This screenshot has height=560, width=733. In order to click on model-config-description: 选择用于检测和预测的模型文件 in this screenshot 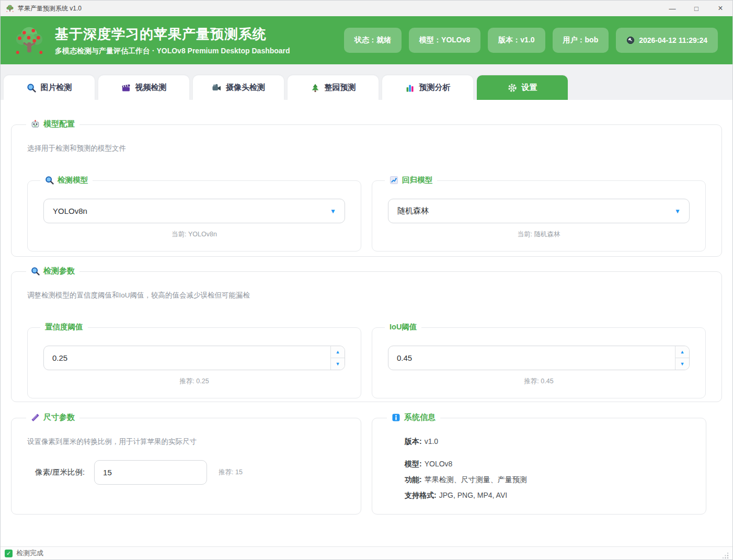, I will do `click(366, 148)`.